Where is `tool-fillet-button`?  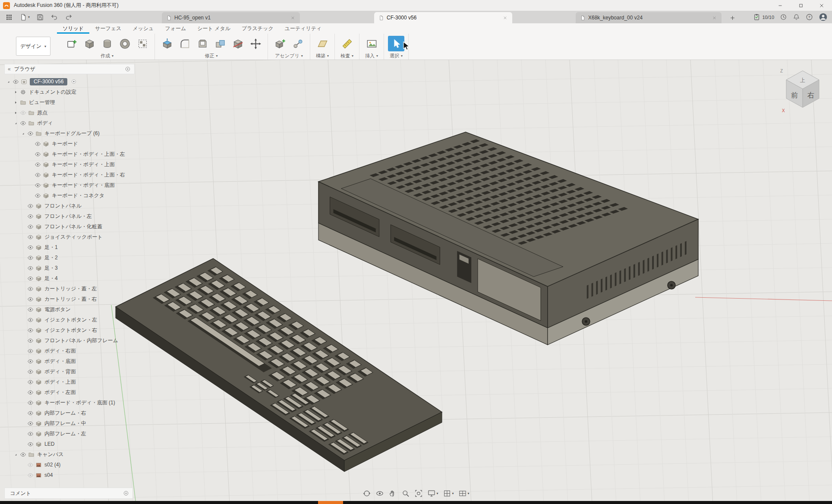
tool-fillet-button is located at coordinates (185, 44).